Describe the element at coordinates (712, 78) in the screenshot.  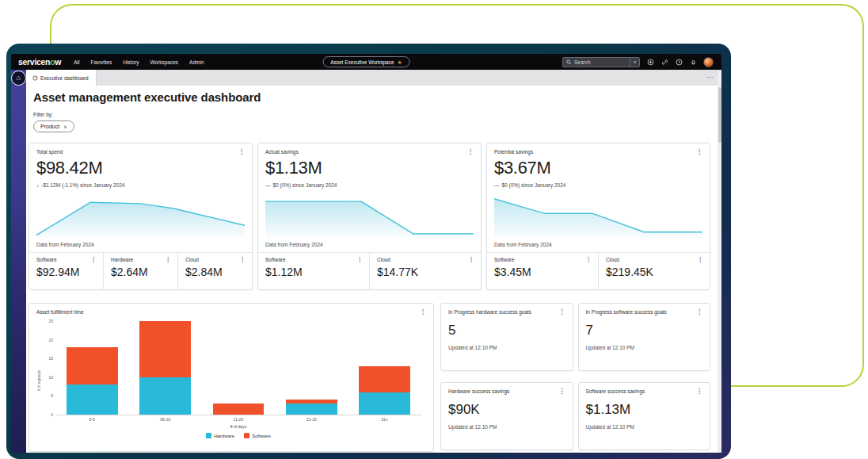
I see `tab-overflow-menu: ⋯` at that location.